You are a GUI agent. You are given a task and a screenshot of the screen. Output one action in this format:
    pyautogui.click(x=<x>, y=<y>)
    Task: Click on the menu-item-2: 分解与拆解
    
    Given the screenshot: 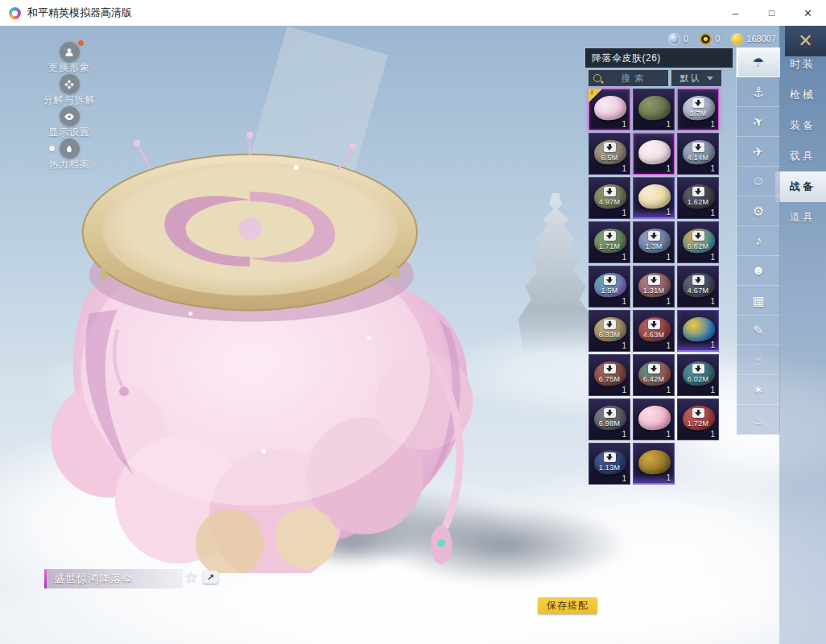 What is the action you would take?
    pyautogui.click(x=69, y=90)
    